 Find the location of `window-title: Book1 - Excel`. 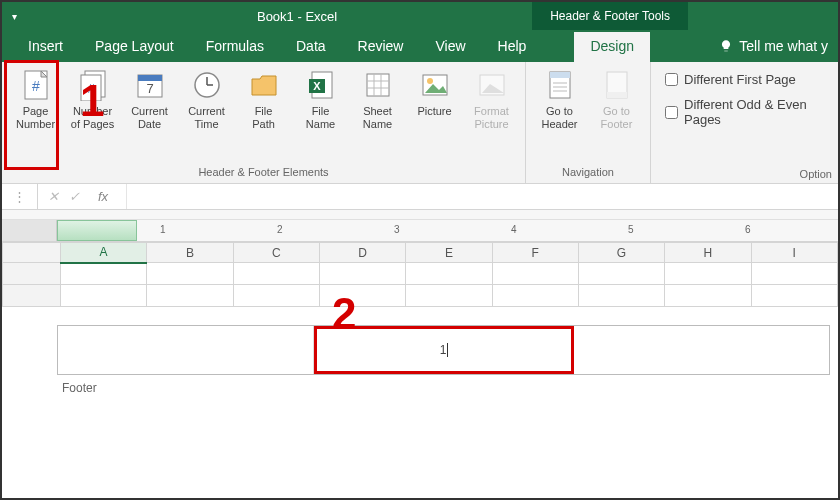

window-title: Book1 - Excel is located at coordinates (297, 16).